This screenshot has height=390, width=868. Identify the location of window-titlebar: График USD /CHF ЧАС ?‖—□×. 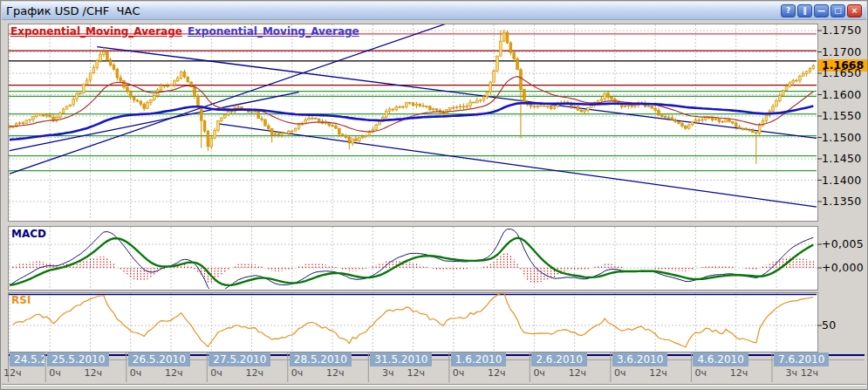
(434, 10).